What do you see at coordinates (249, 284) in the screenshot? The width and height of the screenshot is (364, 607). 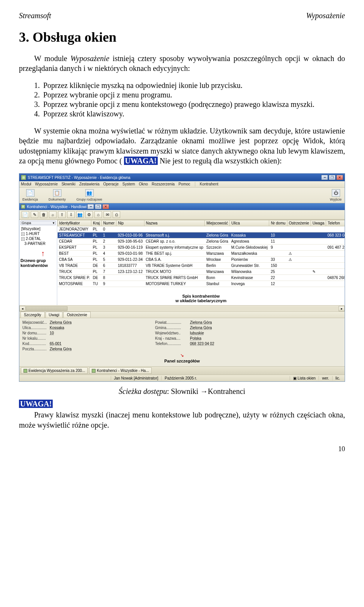 I see `table-cell: Inovega` at bounding box center [249, 284].